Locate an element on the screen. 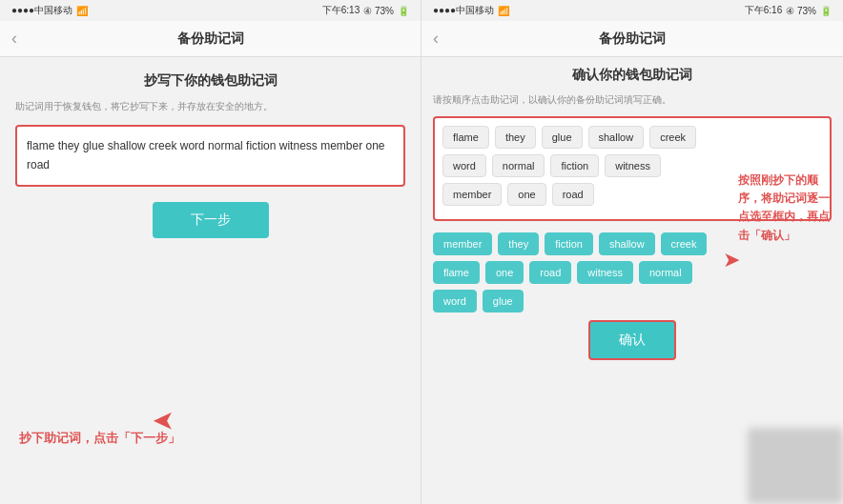 Image resolution: width=843 pixels, height=504 pixels. right-status-left: ●●●●中国移动 📶 is located at coordinates (471, 10).